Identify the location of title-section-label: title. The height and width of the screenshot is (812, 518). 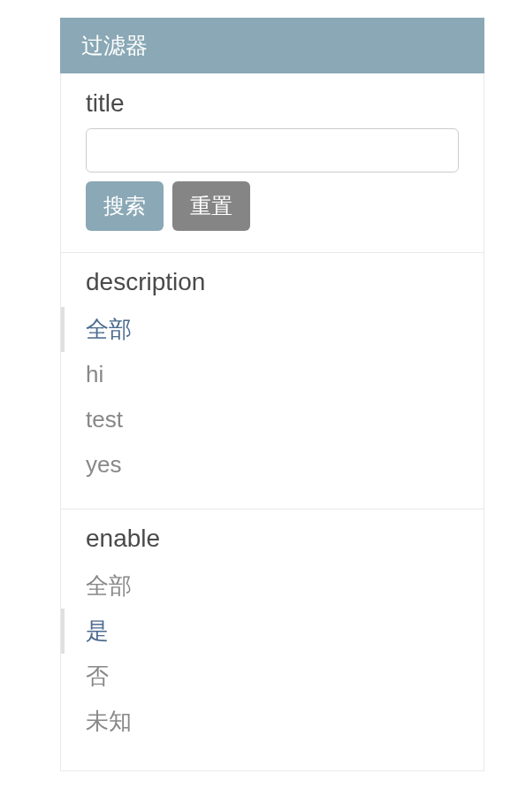
(272, 109).